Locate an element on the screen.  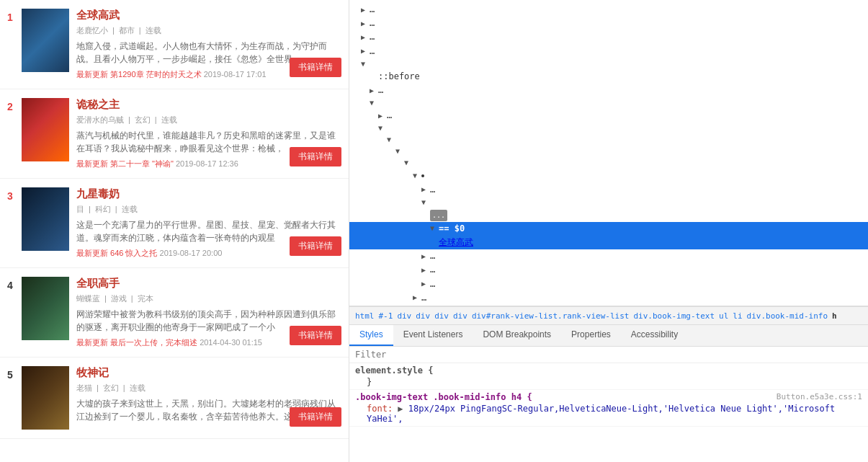
book-status: 连载 is located at coordinates (153, 30).